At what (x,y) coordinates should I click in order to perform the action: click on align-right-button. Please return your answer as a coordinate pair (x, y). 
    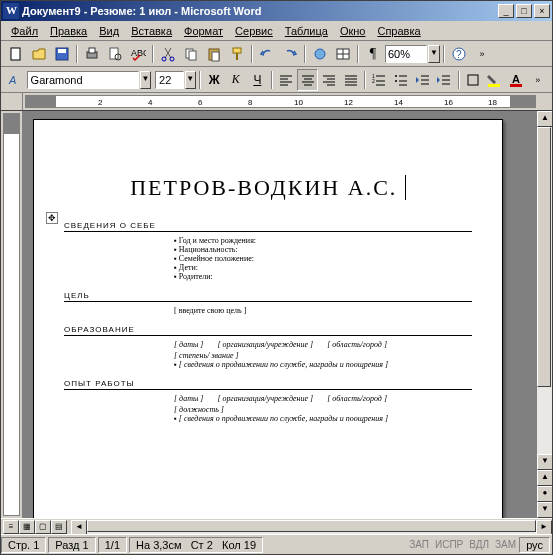
    Looking at the image, I should click on (330, 80).